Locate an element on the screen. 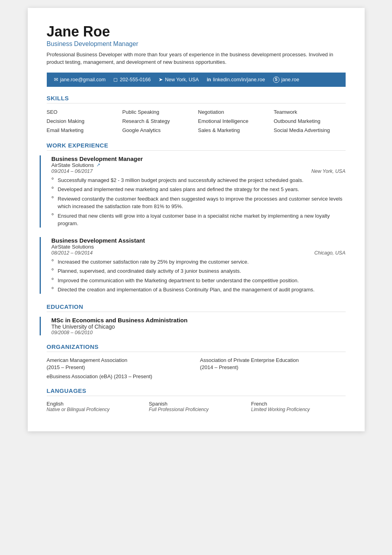  company-row-2: AirState Solutions is located at coordinates (199, 247).